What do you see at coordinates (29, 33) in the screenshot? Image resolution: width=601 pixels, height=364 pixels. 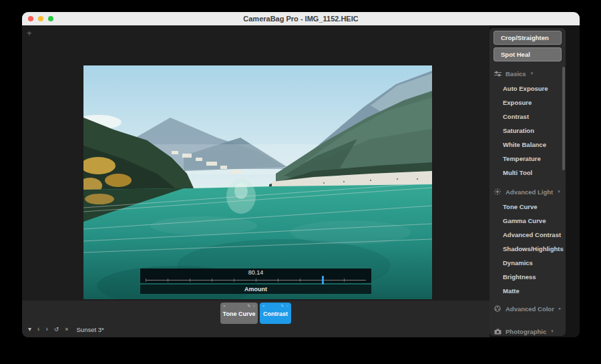 I see `add-icon: +` at bounding box center [29, 33].